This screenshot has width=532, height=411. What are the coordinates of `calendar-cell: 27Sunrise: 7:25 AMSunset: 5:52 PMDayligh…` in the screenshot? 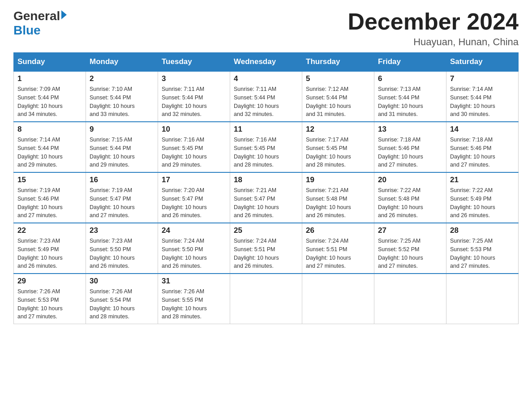 It's located at (410, 248).